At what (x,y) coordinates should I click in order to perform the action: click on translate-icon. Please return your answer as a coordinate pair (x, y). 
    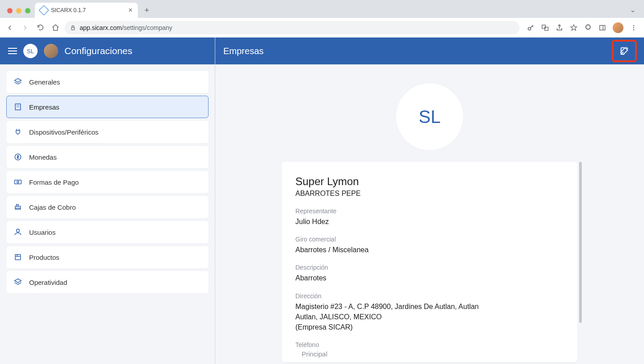
    Looking at the image, I should click on (545, 28).